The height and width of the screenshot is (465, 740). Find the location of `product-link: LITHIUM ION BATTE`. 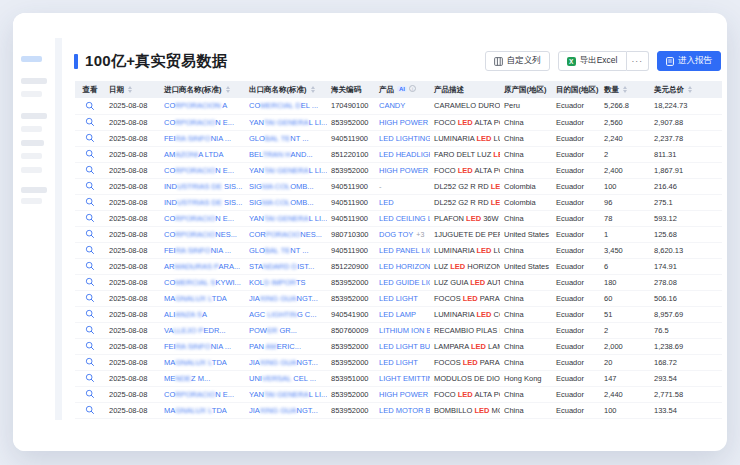

product-link: LITHIUM ION BATTE is located at coordinates (404, 330).